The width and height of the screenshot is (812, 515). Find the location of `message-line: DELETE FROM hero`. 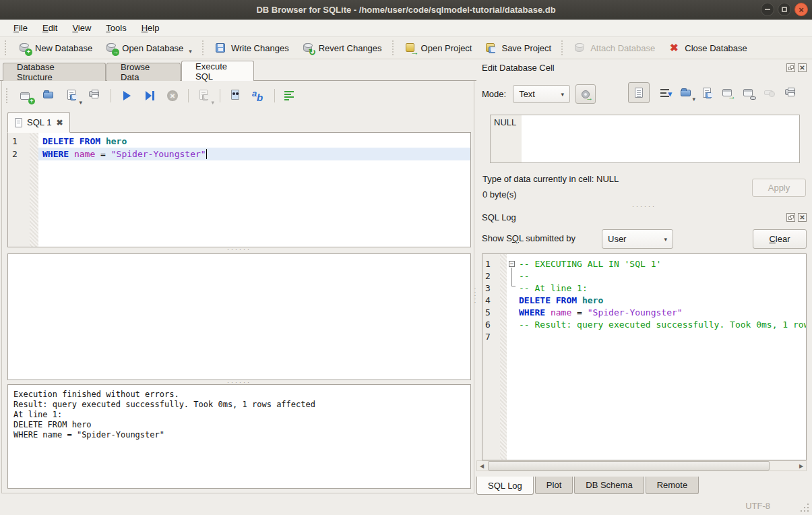

message-line: DELETE FROM hero is located at coordinates (239, 425).